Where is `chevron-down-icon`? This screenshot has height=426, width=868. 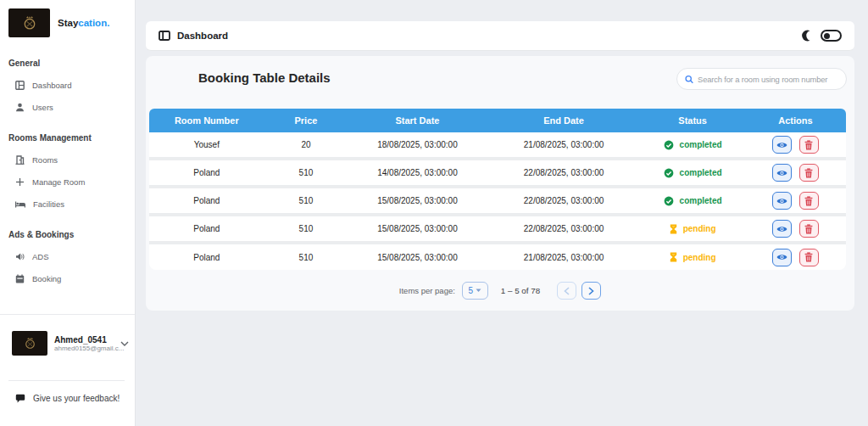
chevron-down-icon is located at coordinates (125, 344).